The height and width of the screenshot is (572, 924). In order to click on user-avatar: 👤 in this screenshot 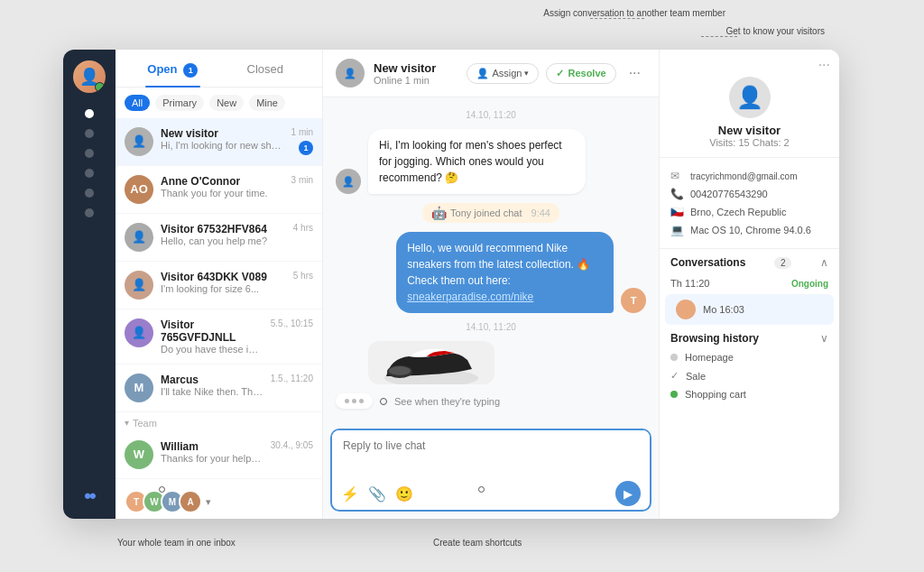, I will do `click(89, 77)`.